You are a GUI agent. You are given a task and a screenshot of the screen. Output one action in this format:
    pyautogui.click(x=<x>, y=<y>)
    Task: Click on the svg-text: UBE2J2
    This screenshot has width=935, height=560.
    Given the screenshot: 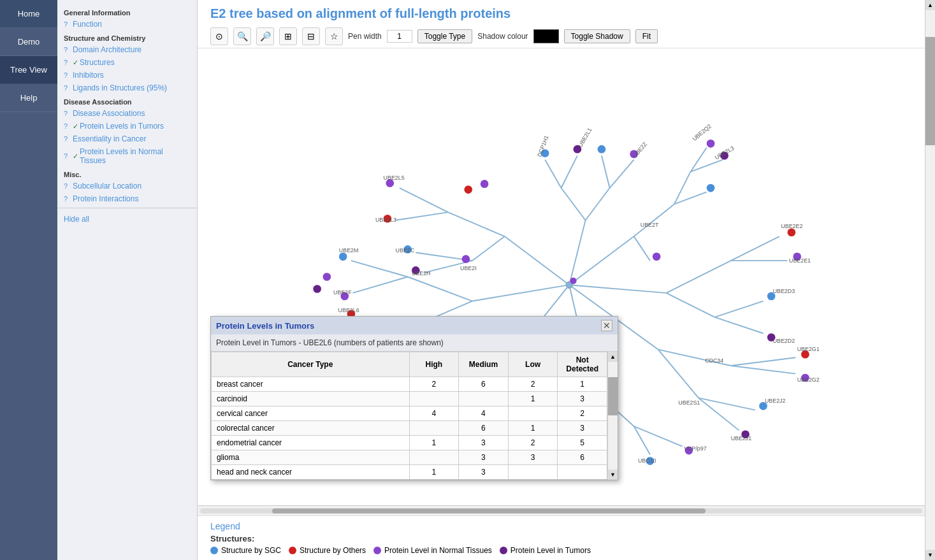 What is the action you would take?
    pyautogui.click(x=775, y=401)
    